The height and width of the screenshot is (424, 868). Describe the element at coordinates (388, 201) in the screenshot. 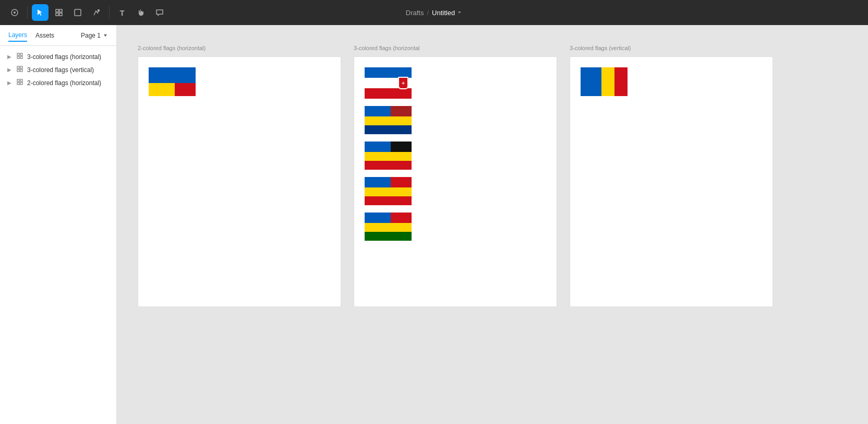

I see `at-red-bottom` at that location.